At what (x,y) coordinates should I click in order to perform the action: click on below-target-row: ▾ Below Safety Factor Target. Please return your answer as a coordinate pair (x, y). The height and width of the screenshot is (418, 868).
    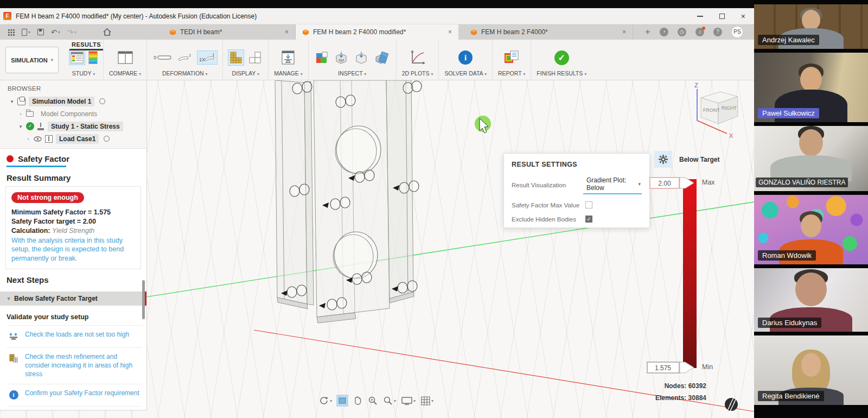
    Looking at the image, I should click on (73, 299).